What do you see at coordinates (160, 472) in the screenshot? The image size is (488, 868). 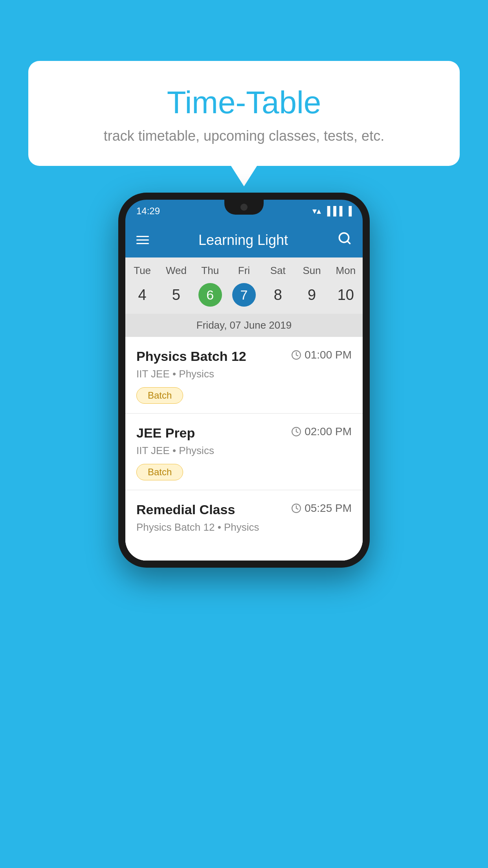 I see `schedule-item-2-badge: Batch` at bounding box center [160, 472].